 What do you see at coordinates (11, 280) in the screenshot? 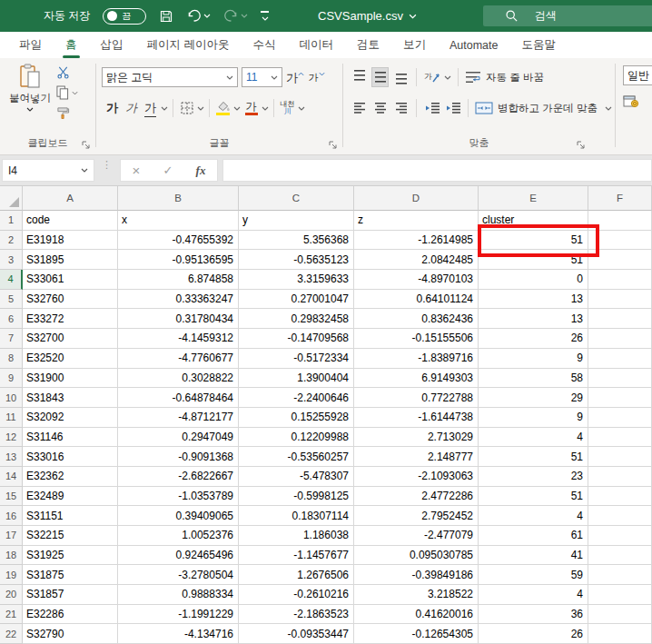
I see `row-header-4: 4` at bounding box center [11, 280].